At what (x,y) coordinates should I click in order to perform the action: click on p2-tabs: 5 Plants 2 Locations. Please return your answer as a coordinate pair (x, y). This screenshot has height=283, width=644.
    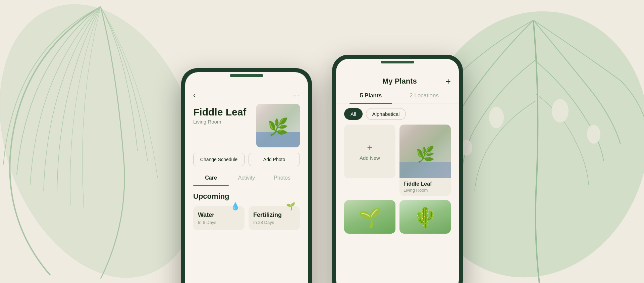
    Looking at the image, I should click on (397, 97).